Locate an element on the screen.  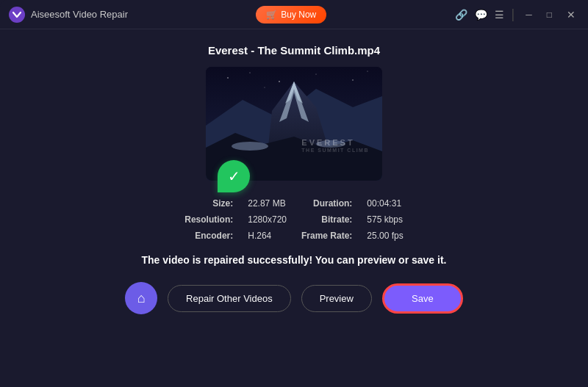
framerate-value: 25.00 fps is located at coordinates (385, 236).